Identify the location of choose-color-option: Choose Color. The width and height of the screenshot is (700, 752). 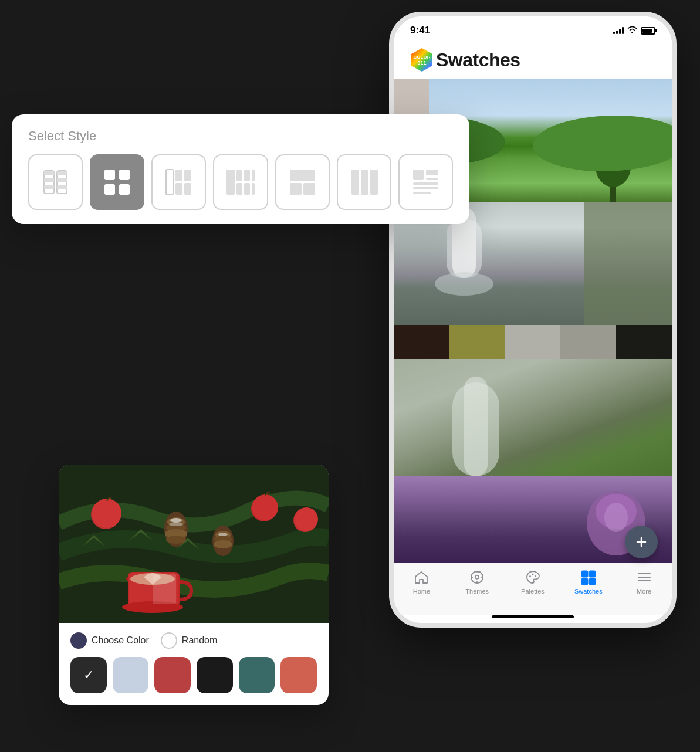
(110, 641).